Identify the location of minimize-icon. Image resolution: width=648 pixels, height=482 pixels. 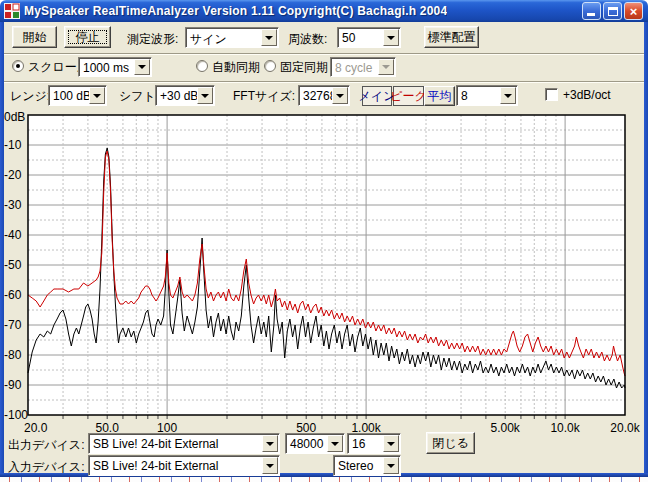
(591, 14).